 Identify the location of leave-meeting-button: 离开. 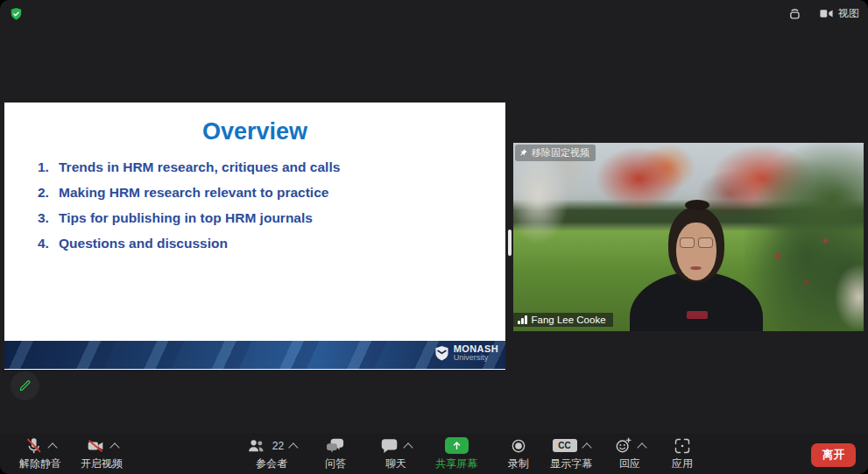
(834, 456).